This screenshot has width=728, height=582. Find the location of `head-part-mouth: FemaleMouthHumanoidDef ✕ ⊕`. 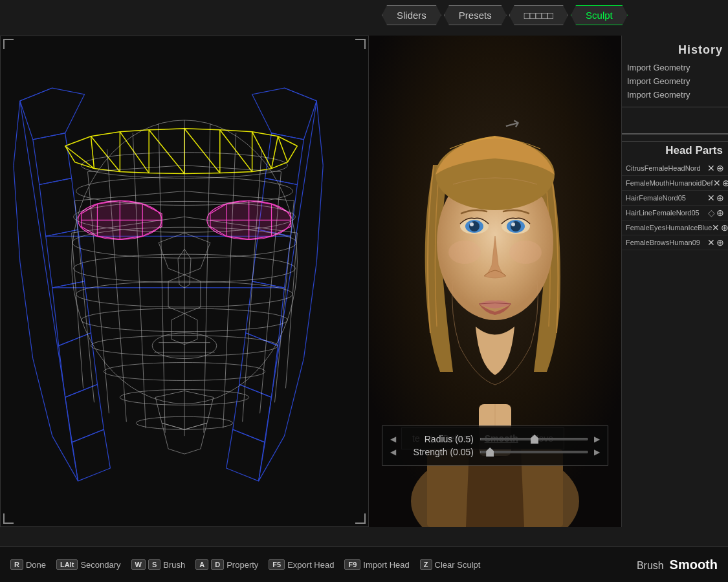

head-part-mouth: FemaleMouthHumanoidDef ✕ ⊕ is located at coordinates (675, 184).